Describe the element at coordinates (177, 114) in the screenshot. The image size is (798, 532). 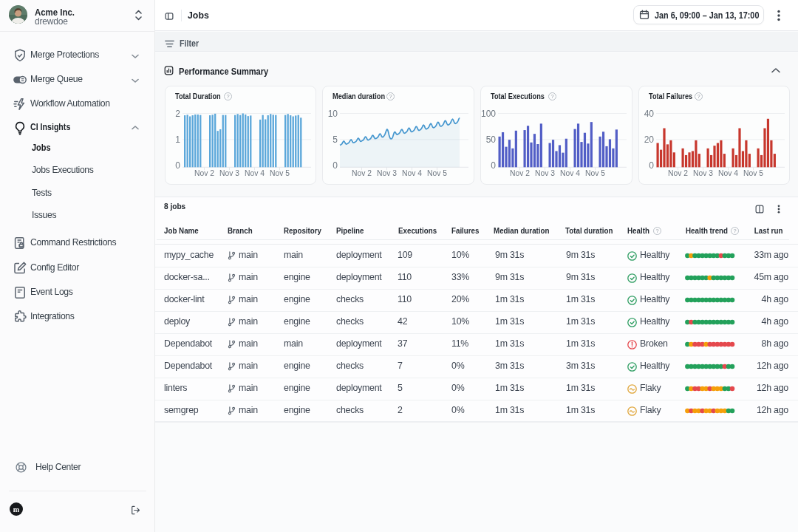
I see `svg-text: 2` at that location.